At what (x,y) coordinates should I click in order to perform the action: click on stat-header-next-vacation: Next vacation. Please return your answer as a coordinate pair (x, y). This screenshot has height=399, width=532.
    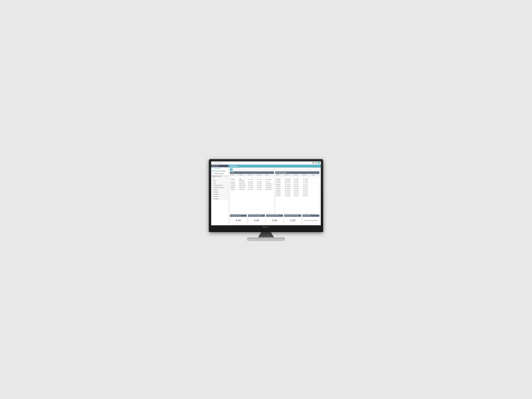
    Looking at the image, I should click on (311, 215).